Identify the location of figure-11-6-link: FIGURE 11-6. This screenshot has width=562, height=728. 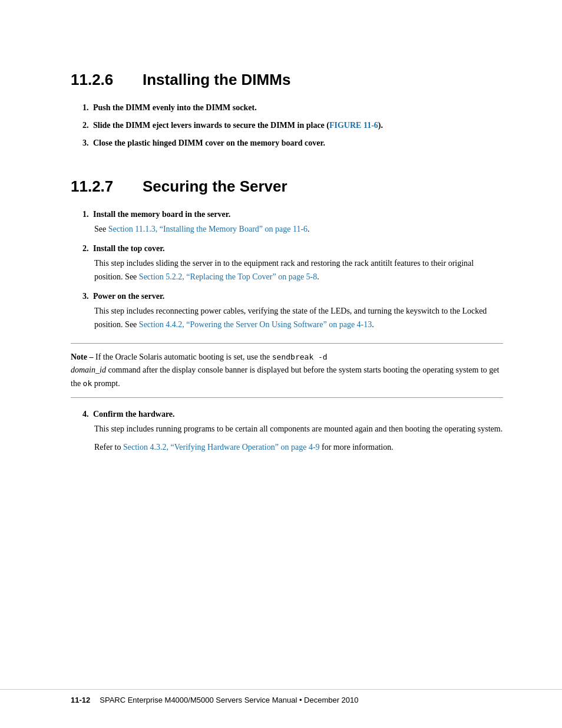
(353, 125).